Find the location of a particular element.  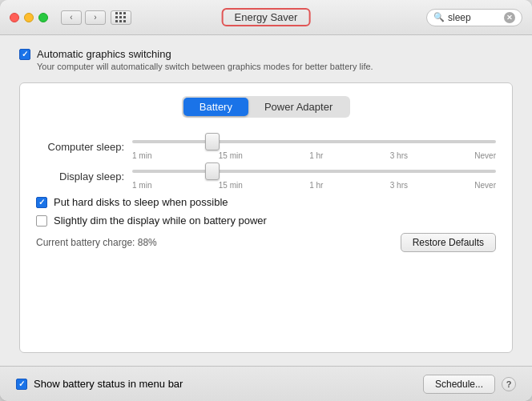

tab-power-adapter: Power Adapter is located at coordinates (298, 107).